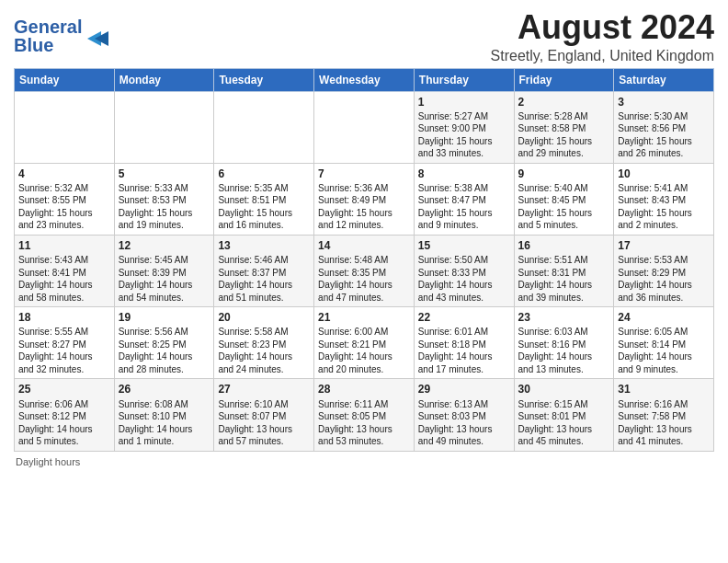 This screenshot has width=728, height=563. What do you see at coordinates (64, 174) in the screenshot?
I see `day-number: 4` at bounding box center [64, 174].